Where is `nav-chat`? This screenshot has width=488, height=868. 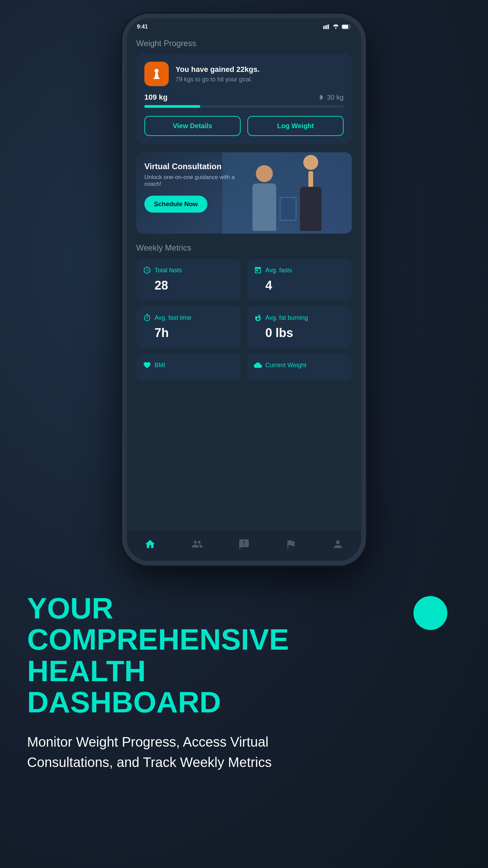
nav-chat is located at coordinates (244, 544).